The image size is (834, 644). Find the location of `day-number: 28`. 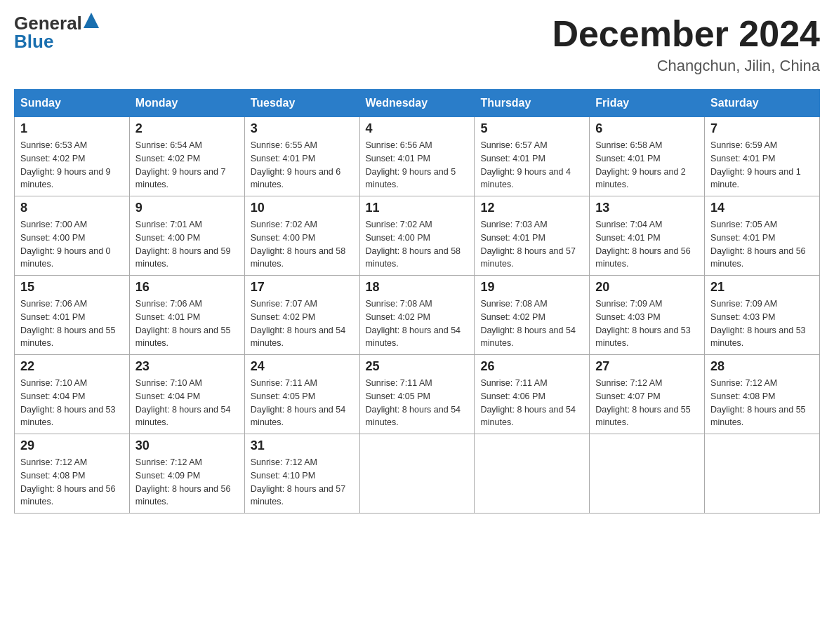

day-number: 28 is located at coordinates (762, 366).